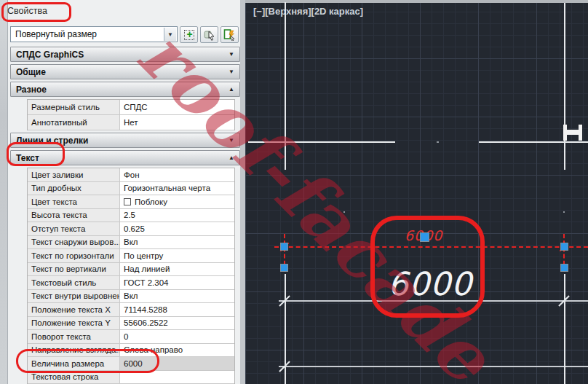 The height and width of the screenshot is (384, 588). Describe the element at coordinates (210, 35) in the screenshot. I see `select-objects-cursor-icon` at that location.